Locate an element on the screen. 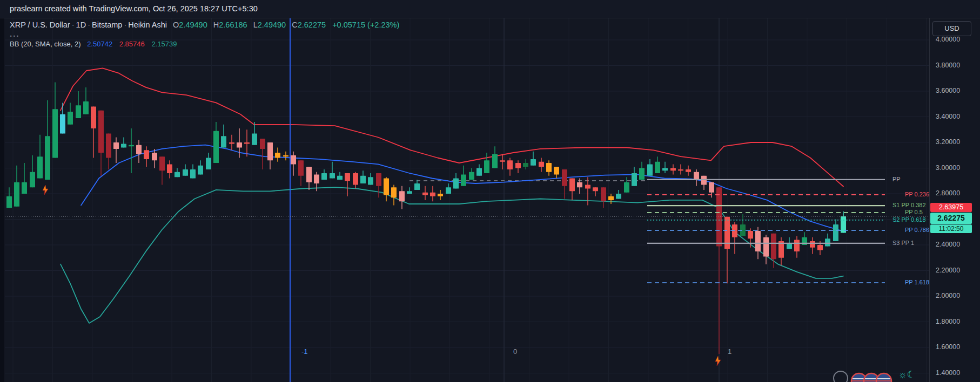 This screenshot has height=382, width=980. pivot-label: PP 0.236 is located at coordinates (917, 194).